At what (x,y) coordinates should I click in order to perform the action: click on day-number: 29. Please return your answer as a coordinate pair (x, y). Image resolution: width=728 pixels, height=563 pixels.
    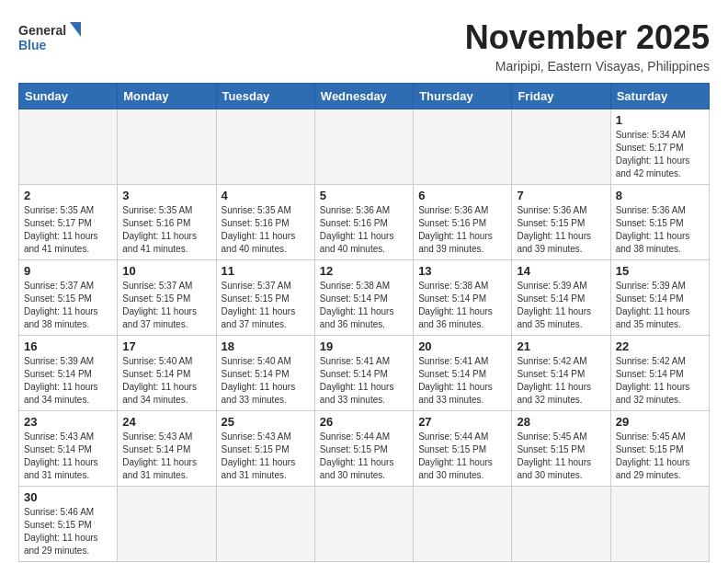
    Looking at the image, I should click on (660, 421).